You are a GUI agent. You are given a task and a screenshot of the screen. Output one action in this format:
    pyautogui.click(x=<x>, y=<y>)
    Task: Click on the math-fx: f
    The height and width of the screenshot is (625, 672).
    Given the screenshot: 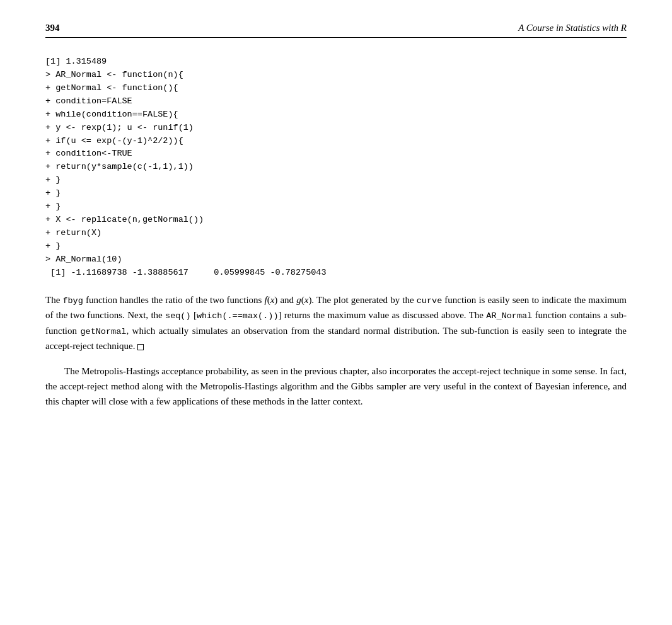 What is the action you would take?
    pyautogui.click(x=266, y=300)
    